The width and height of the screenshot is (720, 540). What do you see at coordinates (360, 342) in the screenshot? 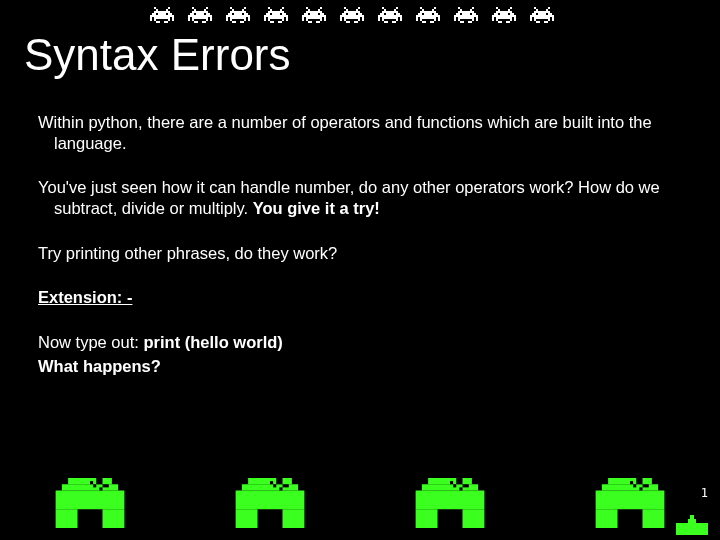
I see `instruction-line-1: Now type out: print (hello world)` at bounding box center [360, 342].